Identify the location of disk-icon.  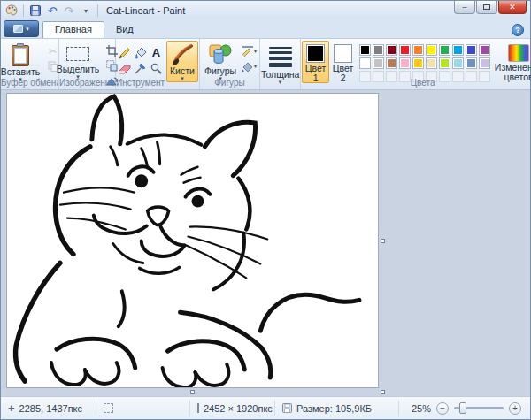
(287, 409).